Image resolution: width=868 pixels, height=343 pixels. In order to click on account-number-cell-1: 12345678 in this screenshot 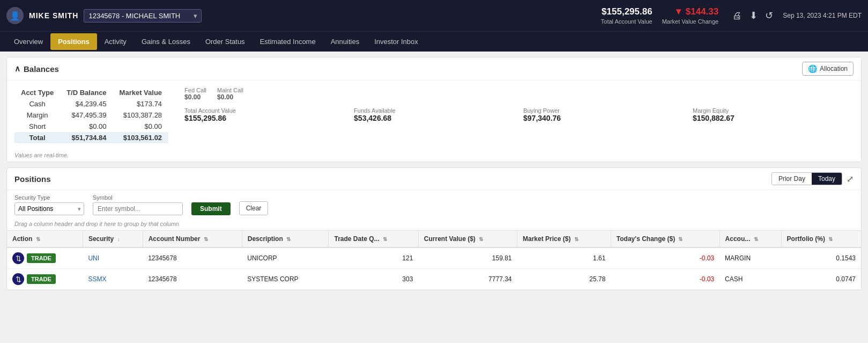, I will do `click(192, 279)`.